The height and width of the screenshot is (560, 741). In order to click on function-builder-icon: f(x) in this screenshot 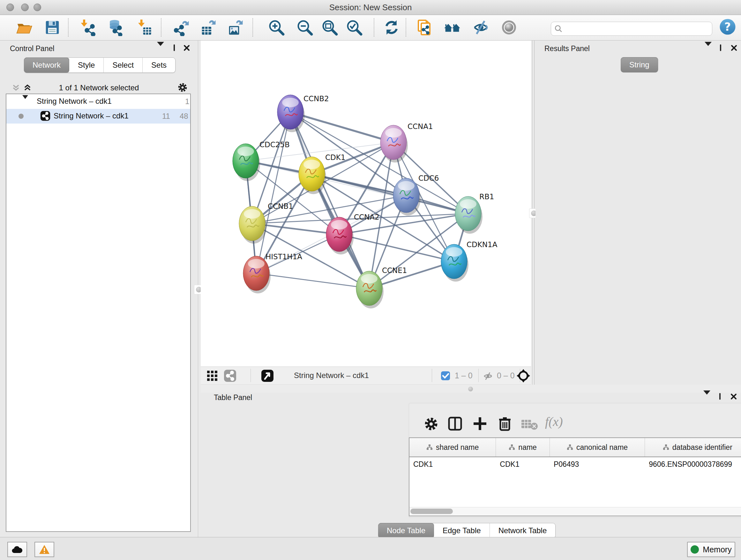, I will do `click(554, 422)`.